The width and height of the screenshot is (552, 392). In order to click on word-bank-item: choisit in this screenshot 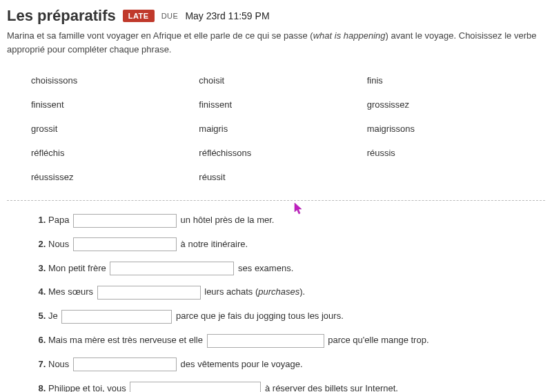, I will do `click(276, 80)`.